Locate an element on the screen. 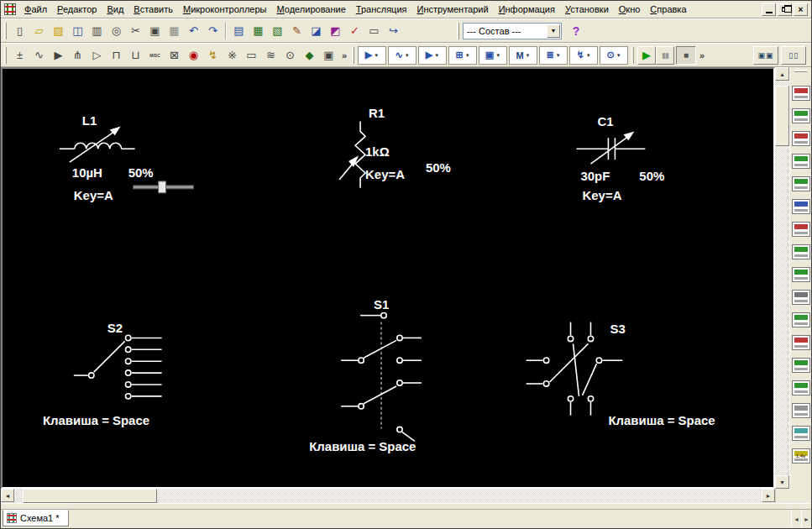 This screenshot has width=812, height=529. print-preview-icon: ◎ is located at coordinates (116, 31).